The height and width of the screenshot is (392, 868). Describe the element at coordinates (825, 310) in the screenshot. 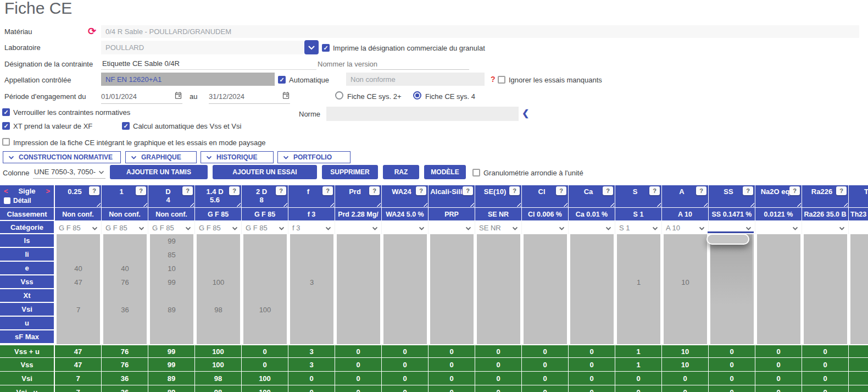

I see `grid-cell-vsi-ra226` at that location.